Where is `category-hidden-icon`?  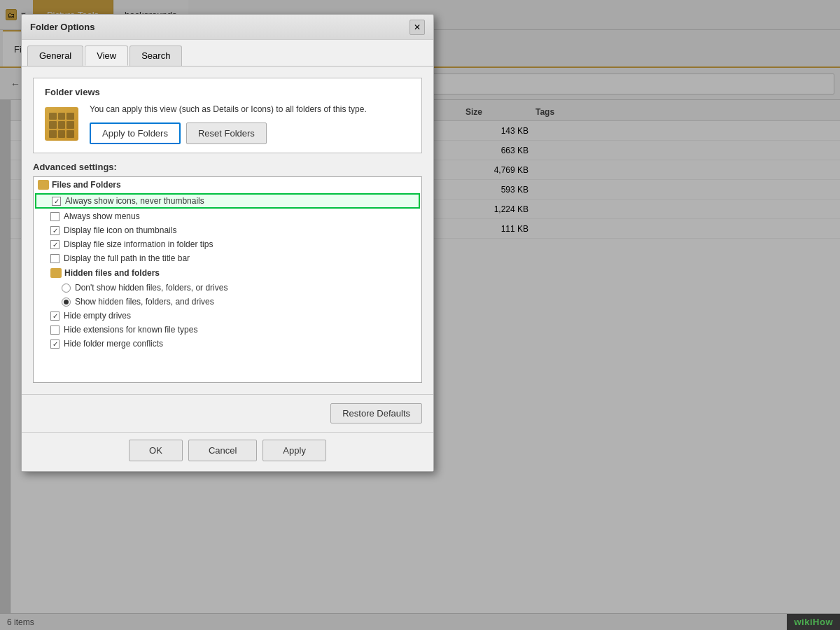 category-hidden-icon is located at coordinates (56, 273).